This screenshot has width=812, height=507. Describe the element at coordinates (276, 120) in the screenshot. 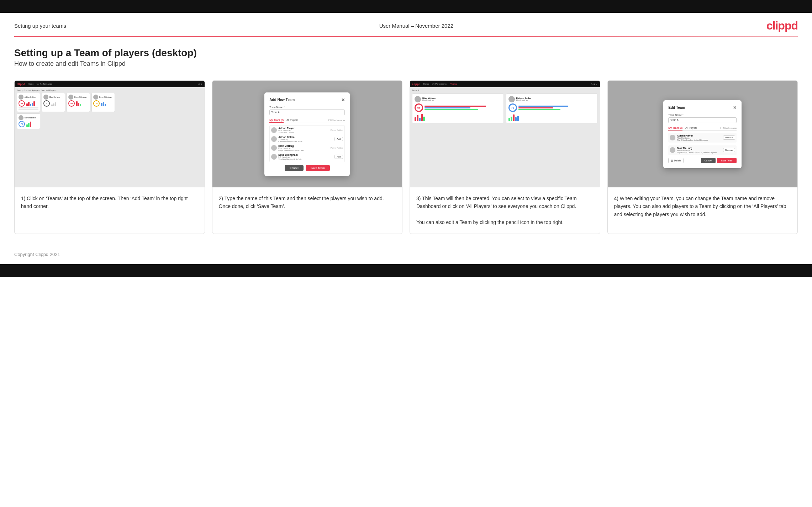

I see `mock2-tab-myteam: My Team (2)` at that location.